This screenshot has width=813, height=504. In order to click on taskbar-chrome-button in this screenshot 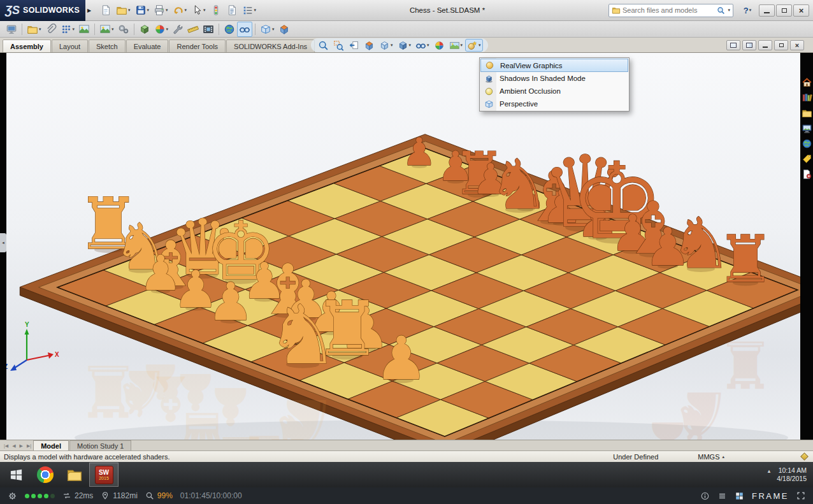, I will do `click(45, 475)`.